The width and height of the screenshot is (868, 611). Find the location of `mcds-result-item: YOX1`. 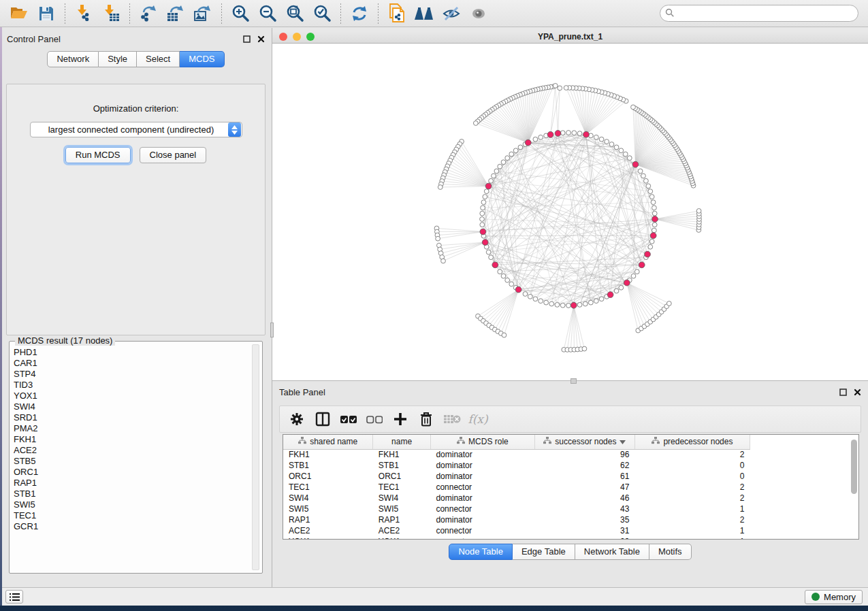

mcds-result-item: YOX1 is located at coordinates (132, 396).